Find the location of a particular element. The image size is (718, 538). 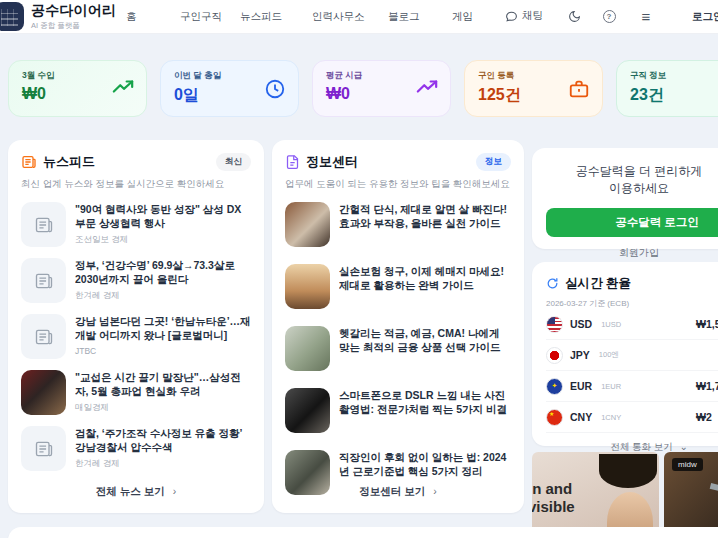

login-button: 공수달력 로그인 is located at coordinates (632, 222).